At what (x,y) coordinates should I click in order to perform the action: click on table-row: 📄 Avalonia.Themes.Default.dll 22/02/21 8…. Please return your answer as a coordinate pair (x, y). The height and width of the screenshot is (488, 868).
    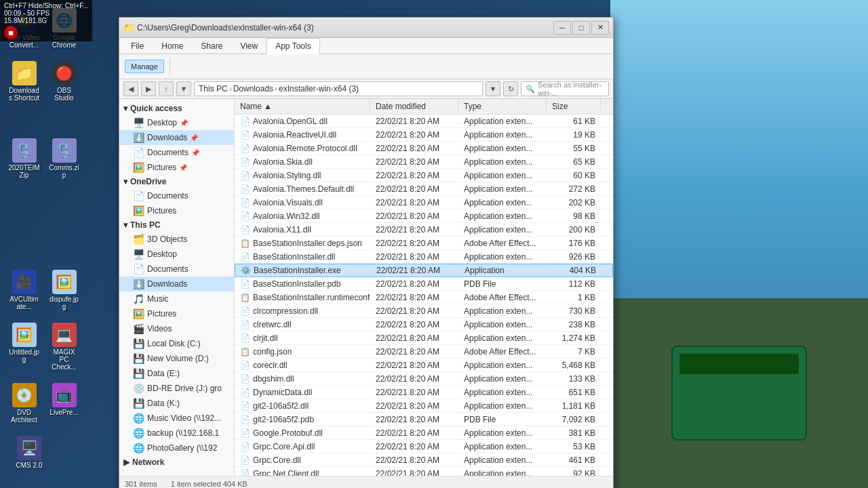
    Looking at the image, I should click on (424, 189).